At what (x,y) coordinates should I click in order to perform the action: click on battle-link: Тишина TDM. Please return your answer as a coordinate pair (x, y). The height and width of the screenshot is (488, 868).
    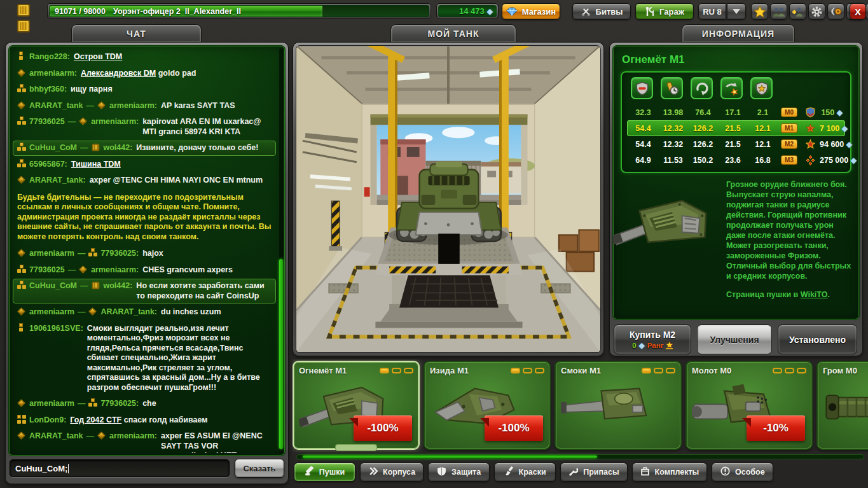
    Looking at the image, I should click on (96, 164).